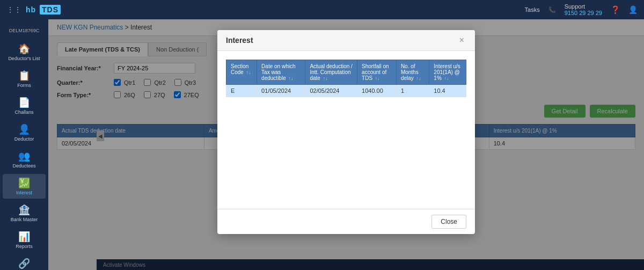 The height and width of the screenshot is (270, 644). Describe the element at coordinates (24, 85) in the screenshot. I see `sidebar-label: Forms` at that location.